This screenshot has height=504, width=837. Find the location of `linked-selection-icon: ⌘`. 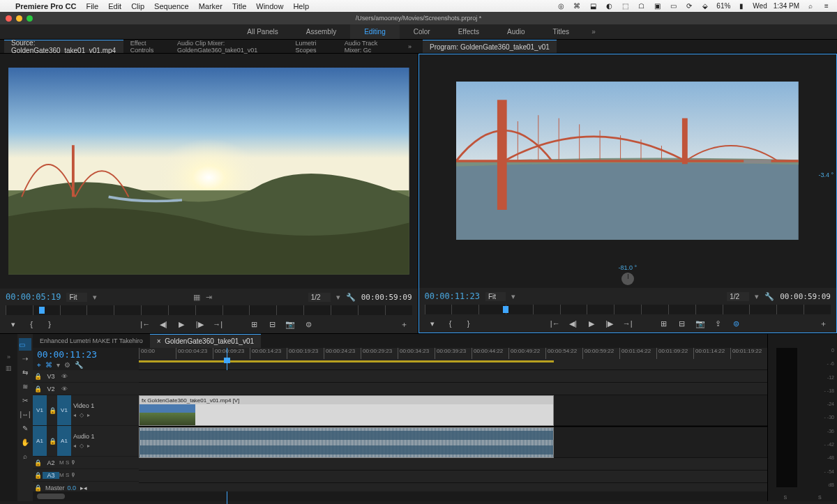

linked-selection-icon: ⌘ is located at coordinates (49, 365).